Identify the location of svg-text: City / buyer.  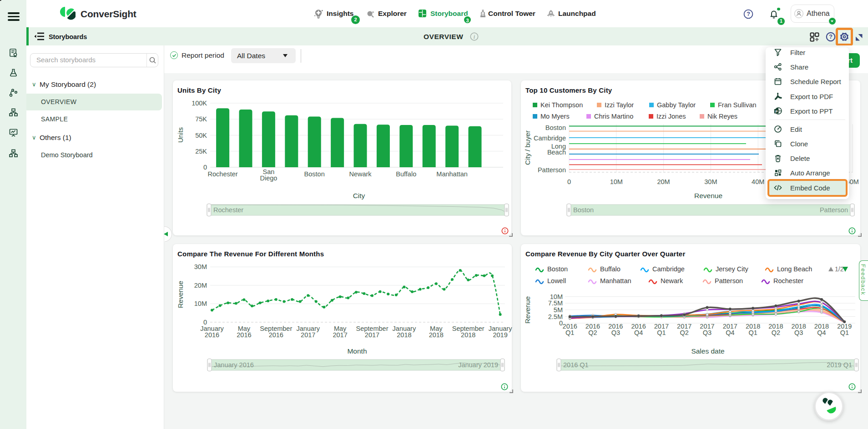
(528, 148).